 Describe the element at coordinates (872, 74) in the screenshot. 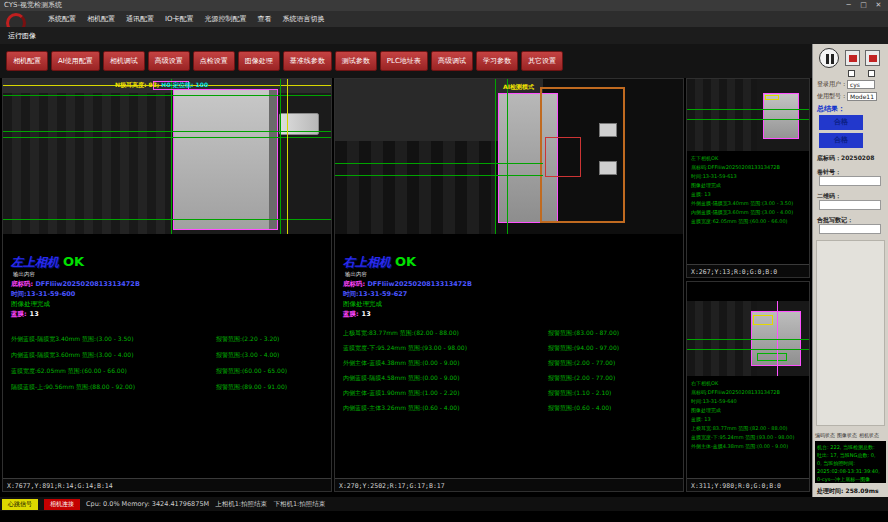

I see `record-checkbox` at that location.